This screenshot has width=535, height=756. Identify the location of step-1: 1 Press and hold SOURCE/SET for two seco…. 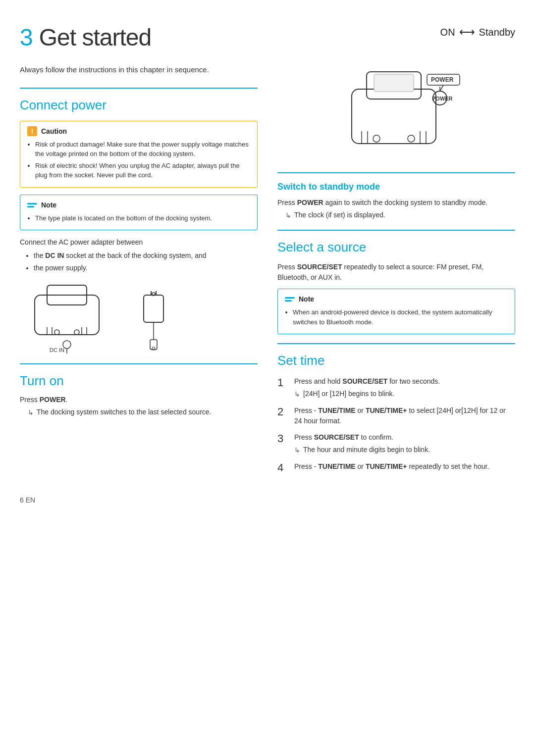
(396, 388).